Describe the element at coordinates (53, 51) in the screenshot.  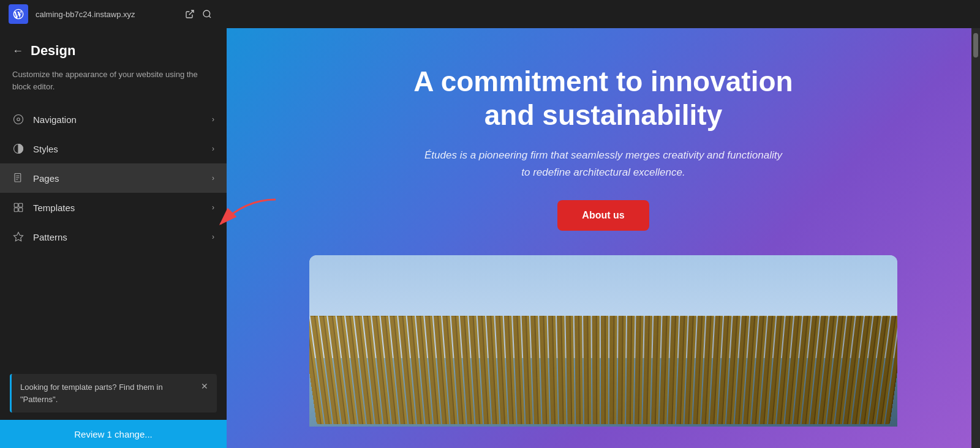
I see `sidebar-title: Design` at that location.